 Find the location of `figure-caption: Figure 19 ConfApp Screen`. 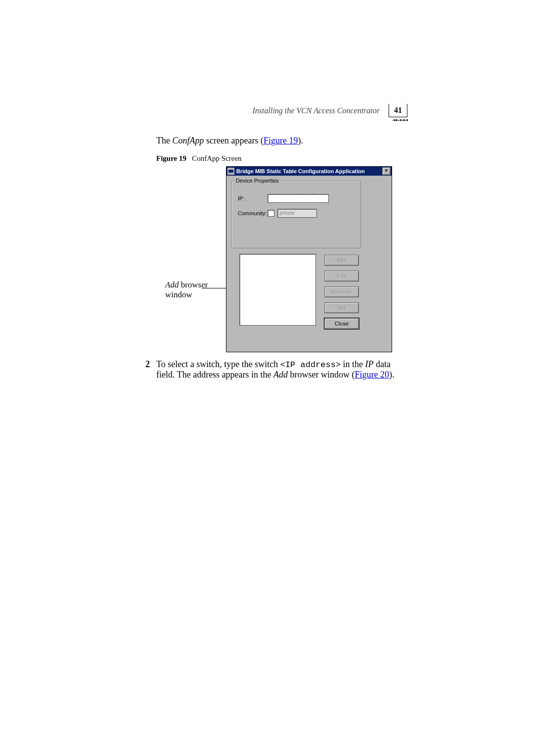

figure-caption: Figure 19 ConfApp Screen is located at coordinates (199, 158).